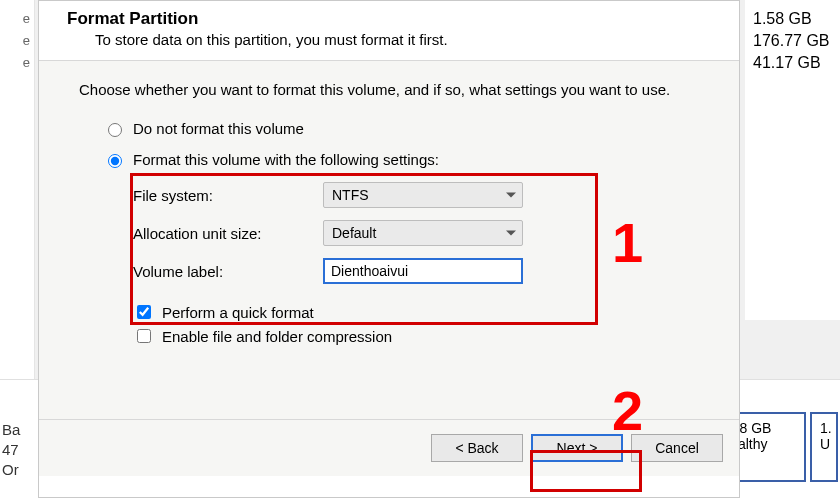  I want to click on disk-info-line: Ba, so click(11, 430).